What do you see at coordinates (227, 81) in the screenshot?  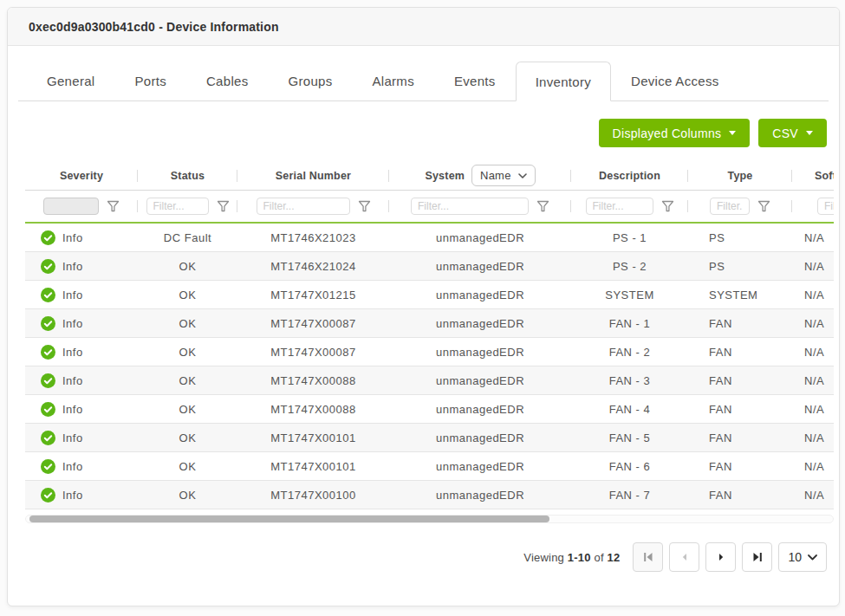 I see `tab-cables: Cables` at bounding box center [227, 81].